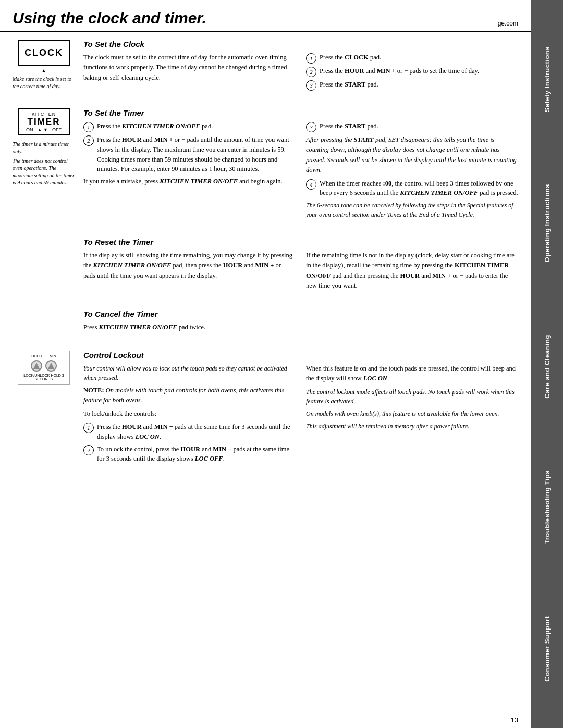 The height and width of the screenshot is (728, 563). Describe the element at coordinates (265, 266) in the screenshot. I see `reset-section: To Reset the Timer If the display is sti…` at that location.